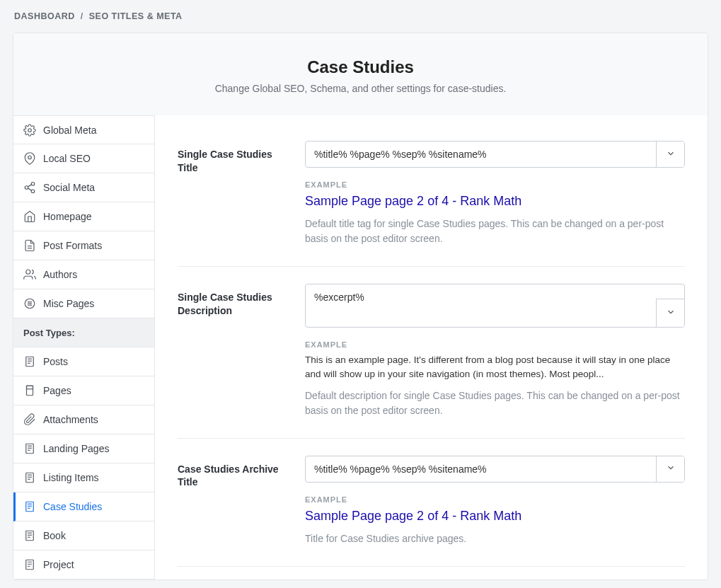 Image resolution: width=721 pixels, height=588 pixels. Describe the element at coordinates (83, 536) in the screenshot. I see `sidebar-item-book: Book` at that location.